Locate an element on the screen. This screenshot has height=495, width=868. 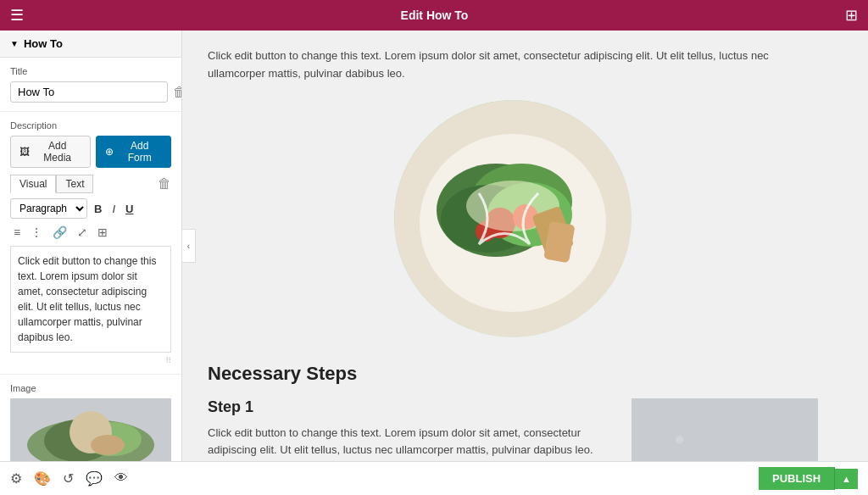
ordered-list-button: ⋮ is located at coordinates (36, 232).